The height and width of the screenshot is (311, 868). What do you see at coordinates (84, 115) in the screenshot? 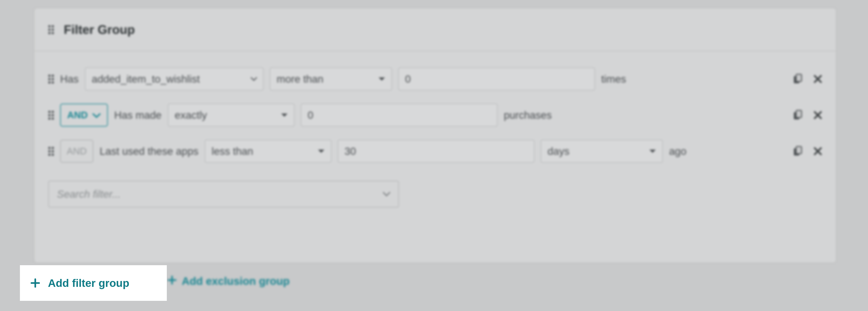
I see `logic-operator-select: AND` at bounding box center [84, 115].